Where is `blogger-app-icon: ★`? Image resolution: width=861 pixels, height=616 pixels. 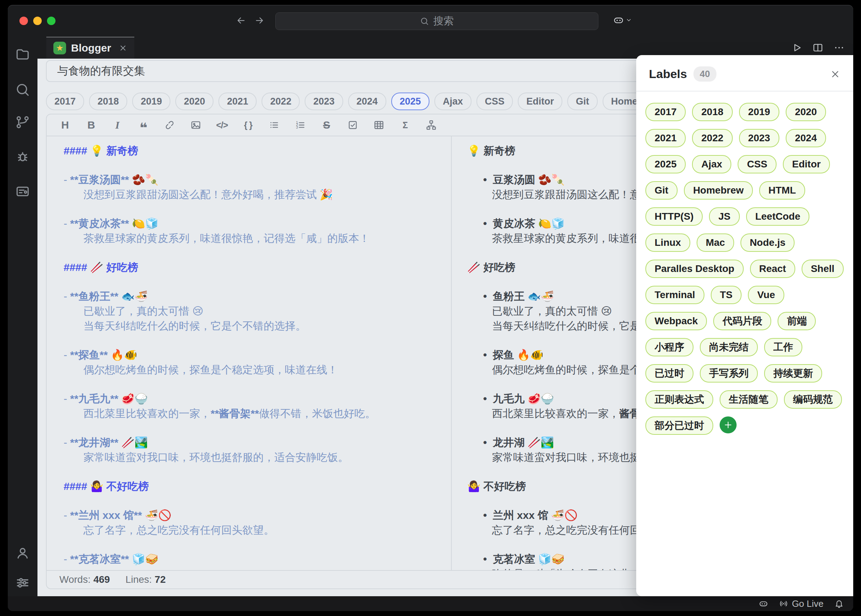 blogger-app-icon: ★ is located at coordinates (60, 48).